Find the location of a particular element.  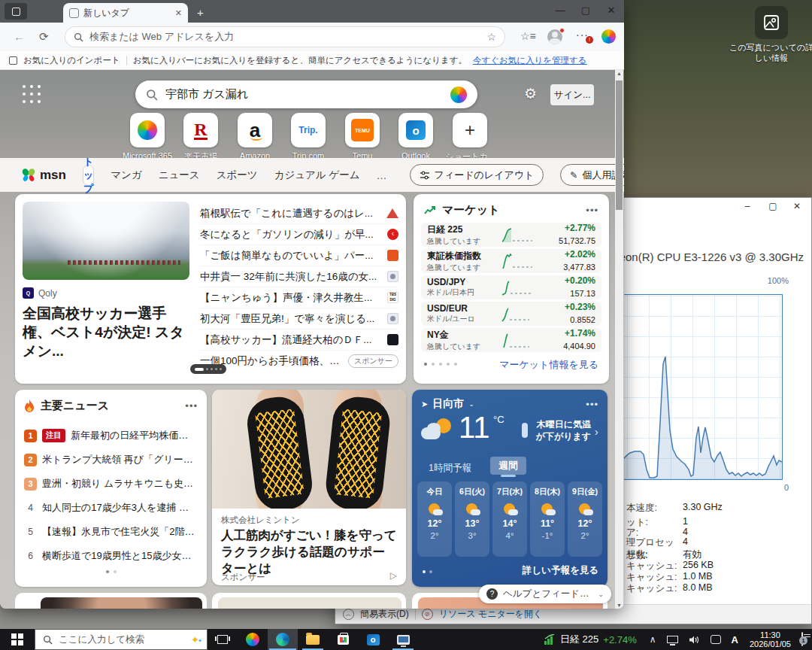

feed-layout-button: フィードのレイアウト is located at coordinates (477, 175).